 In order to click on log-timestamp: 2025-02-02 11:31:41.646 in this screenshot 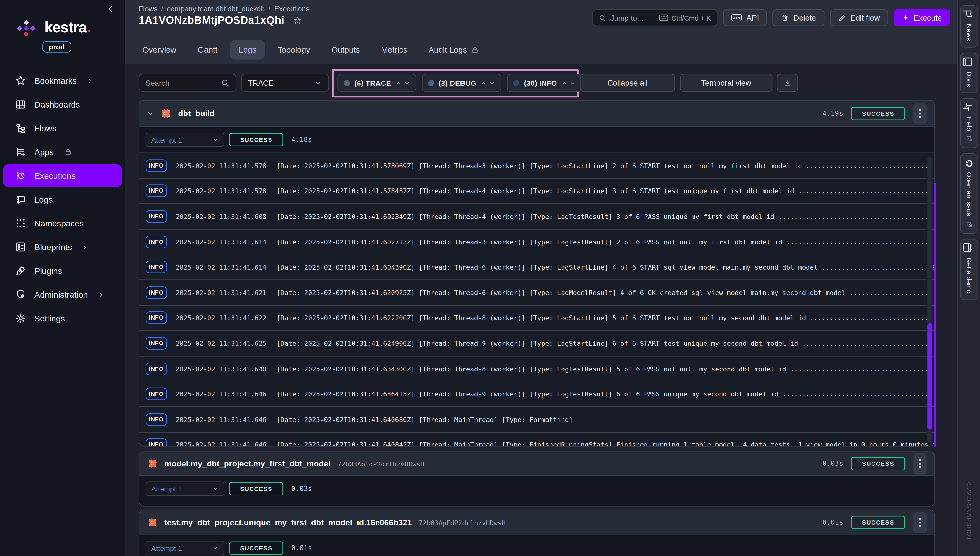, I will do `click(221, 394)`.